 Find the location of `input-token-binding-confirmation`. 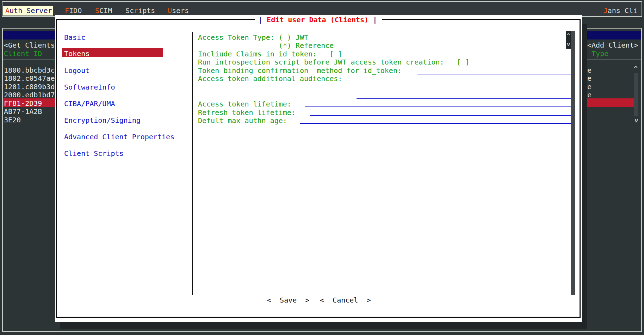

input-token-binding-confirmation is located at coordinates (494, 74).